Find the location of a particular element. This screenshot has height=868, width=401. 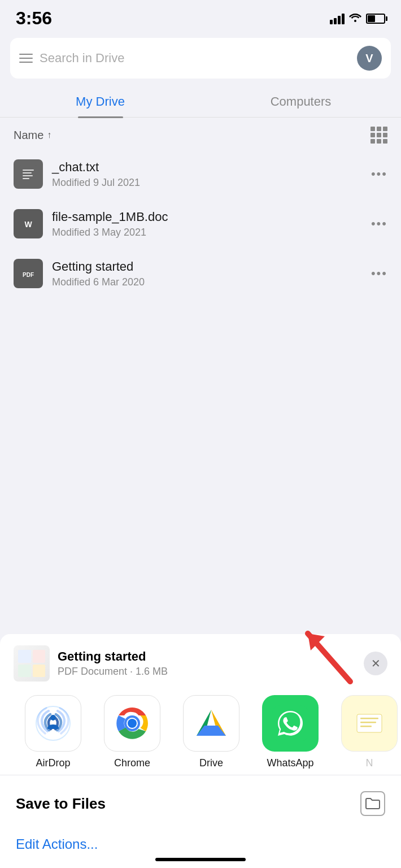

save-to-files-button: Save to Files is located at coordinates (200, 804).